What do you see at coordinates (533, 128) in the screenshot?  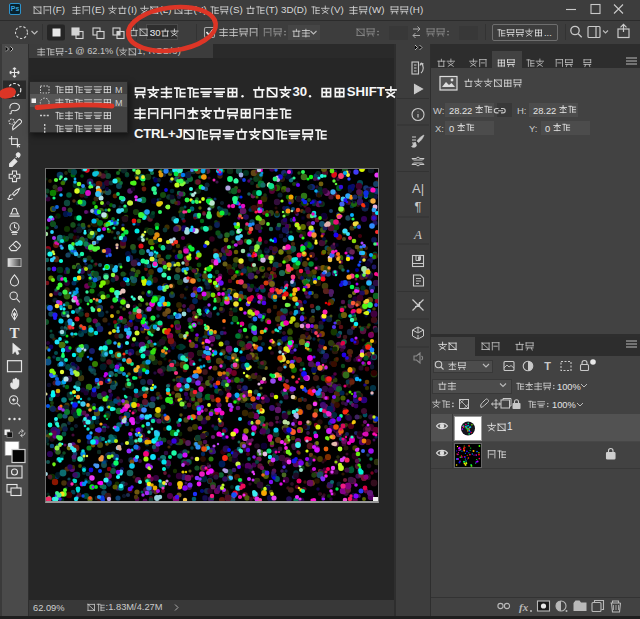 I see `svg-text: Y:` at bounding box center [533, 128].